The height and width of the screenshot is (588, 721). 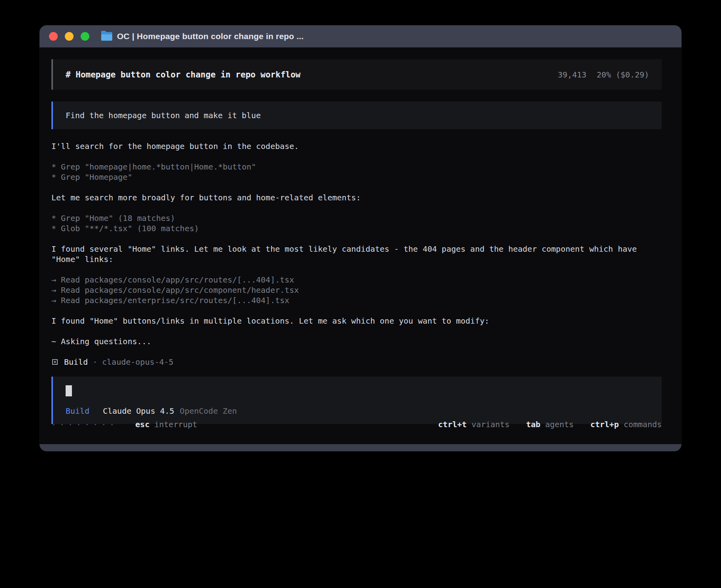 What do you see at coordinates (166, 424) in the screenshot?
I see `hint-interrupt: esc interrupt` at bounding box center [166, 424].